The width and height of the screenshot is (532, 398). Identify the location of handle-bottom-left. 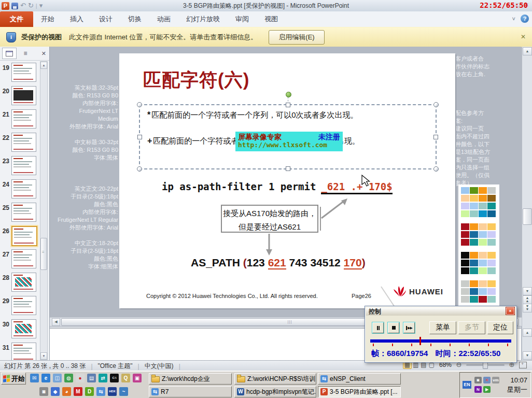
(139, 169).